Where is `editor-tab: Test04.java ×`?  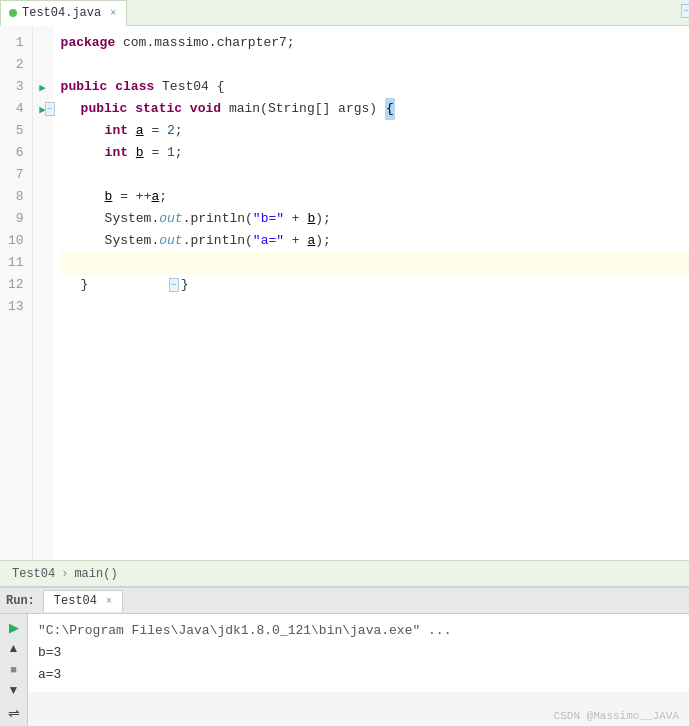
editor-tab: Test04.java × is located at coordinates (64, 13).